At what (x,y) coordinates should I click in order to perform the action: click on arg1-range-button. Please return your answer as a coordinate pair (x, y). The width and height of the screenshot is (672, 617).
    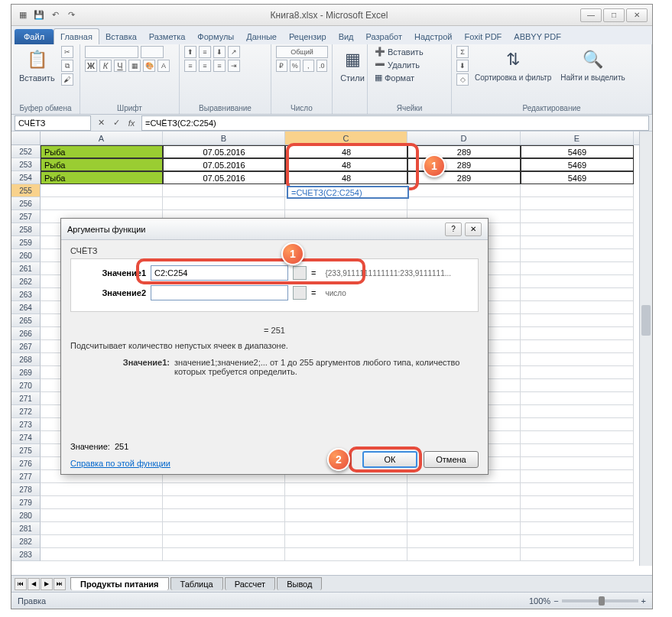
    Looking at the image, I should click on (300, 273).